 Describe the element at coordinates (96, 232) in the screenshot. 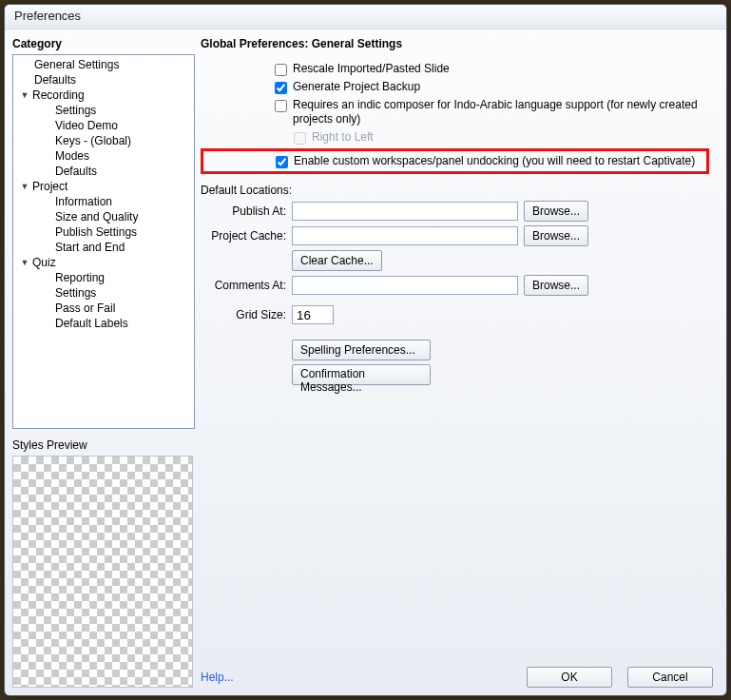

I see `tree-item-label: Publish Settings` at that location.